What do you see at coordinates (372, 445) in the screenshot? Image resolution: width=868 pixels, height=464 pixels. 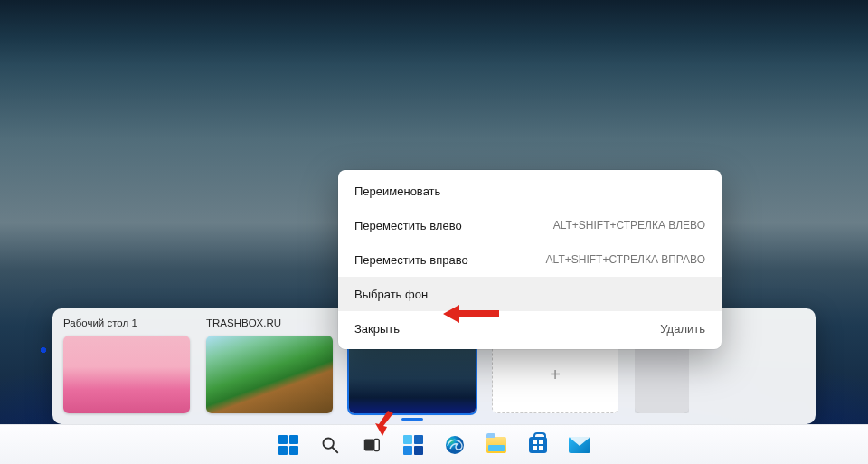 I see `task-view-button` at bounding box center [372, 445].